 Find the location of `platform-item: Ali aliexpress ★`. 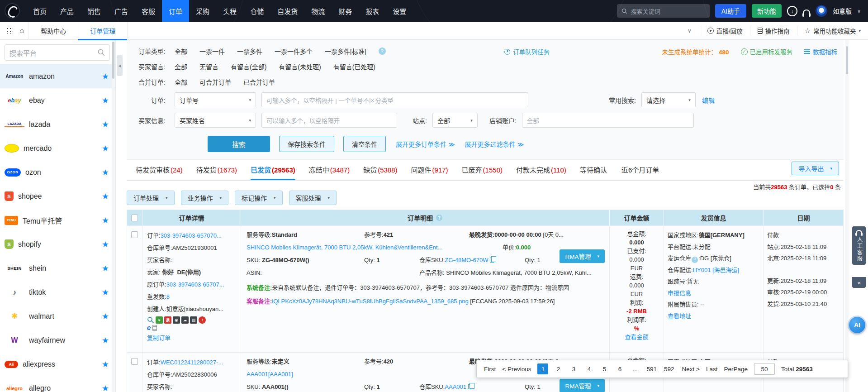

platform-item: Ali aliexpress ★ is located at coordinates (58, 364).